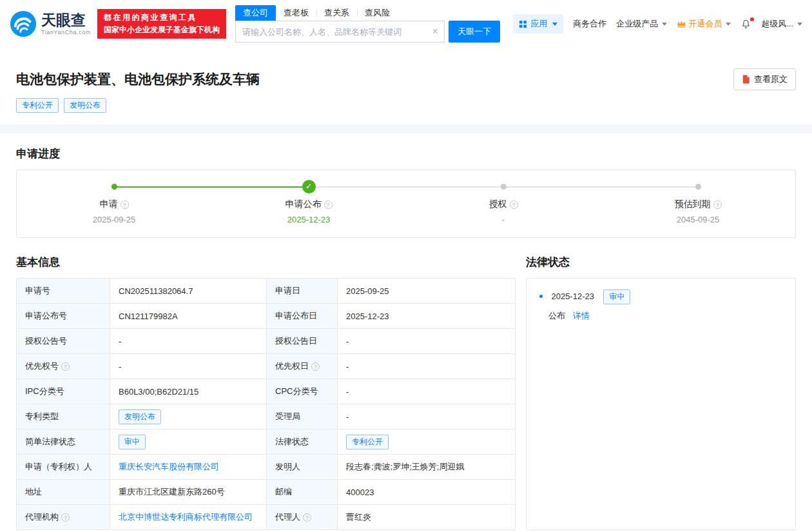 The image size is (812, 532). Describe the element at coordinates (406, 204) in the screenshot. I see `progress-timeline: 申请 2025-09-25 申请公布 2025-12-23 授权 - 预估到期 …` at that location.